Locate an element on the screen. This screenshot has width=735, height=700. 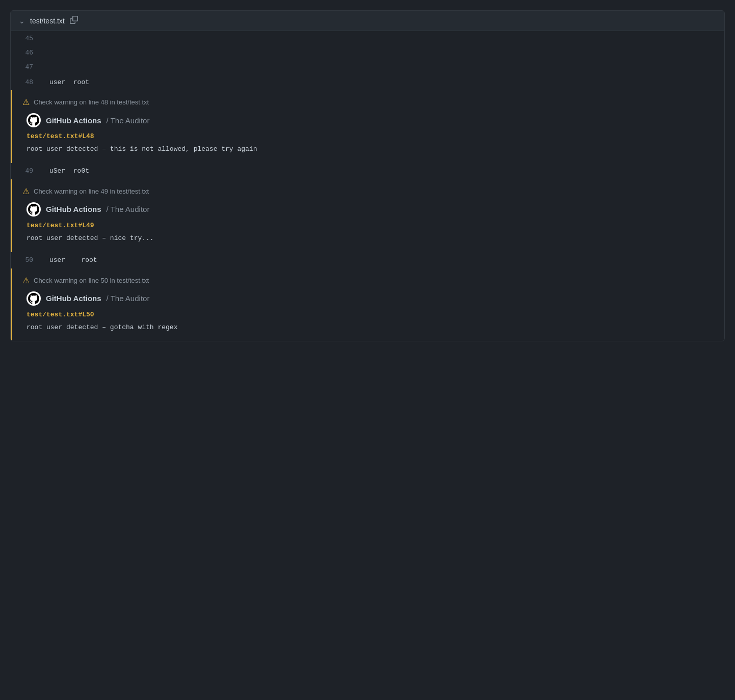
line-content-48: user root is located at coordinates (383, 83).